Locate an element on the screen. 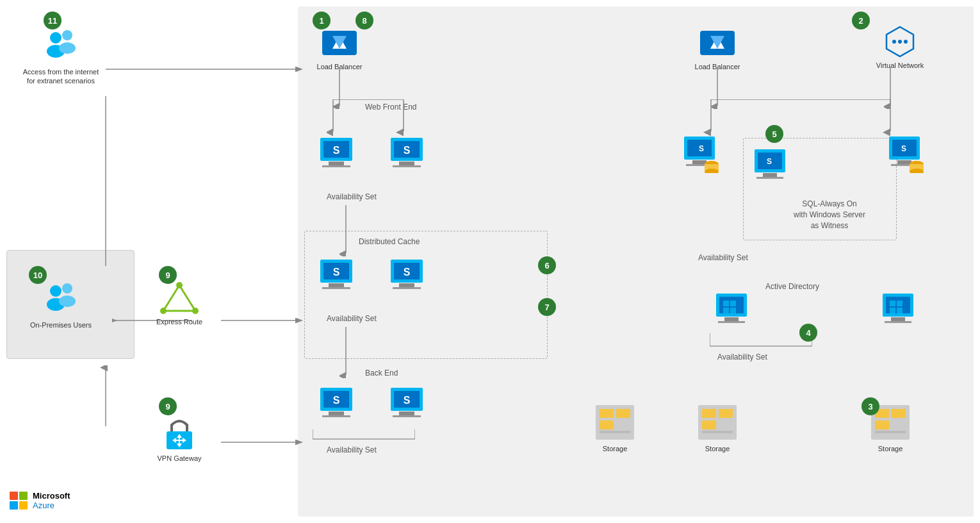 The image size is (980, 523). ms-sq-blue is located at coordinates (14, 505).